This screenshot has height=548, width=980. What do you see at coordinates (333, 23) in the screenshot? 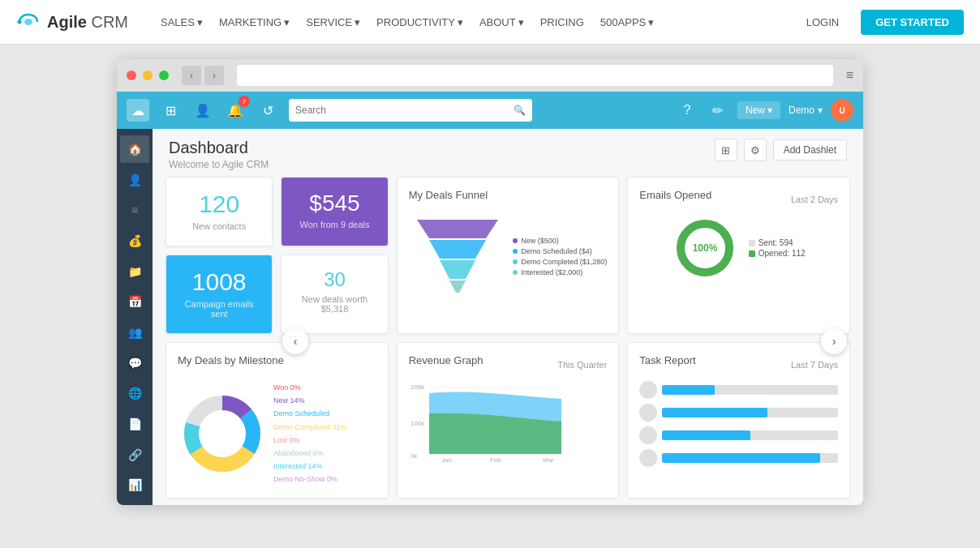
I see `nav-service: SERVICE ▾` at bounding box center [333, 23].